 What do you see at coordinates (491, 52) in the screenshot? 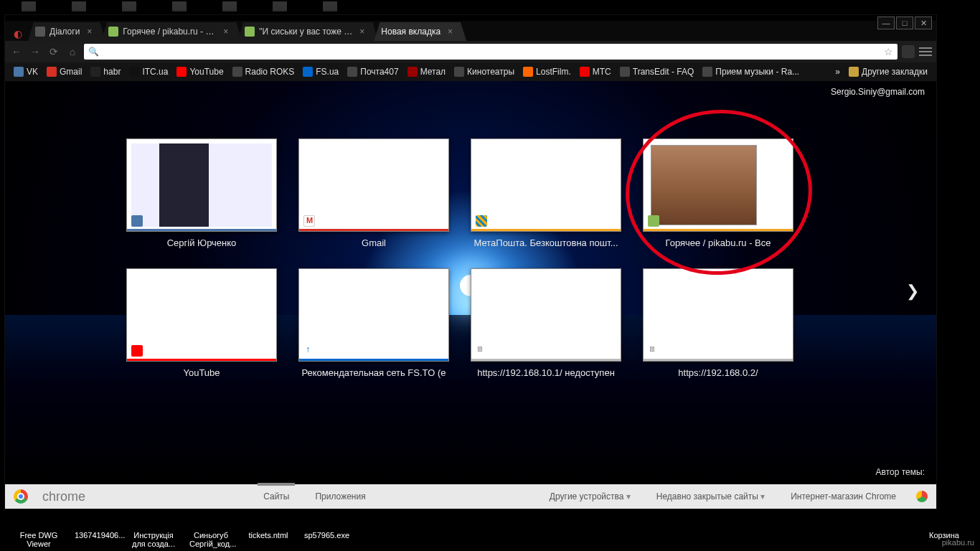
I see `omnibox: 🔍 ☆` at bounding box center [491, 52].